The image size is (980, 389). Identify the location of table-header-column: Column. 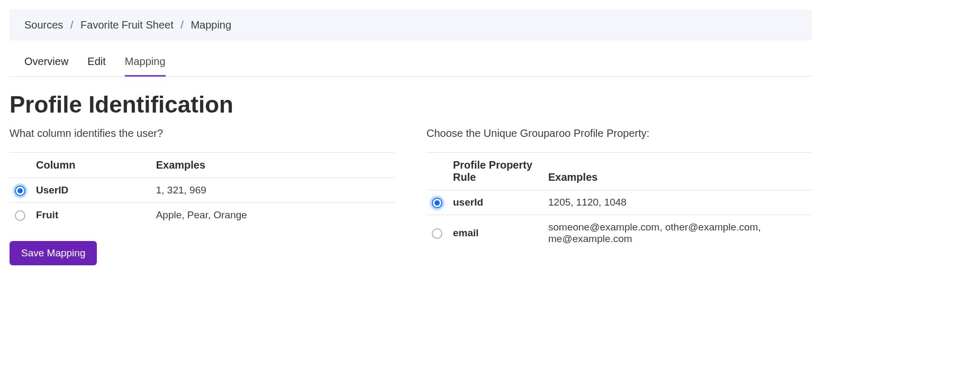
(91, 165).